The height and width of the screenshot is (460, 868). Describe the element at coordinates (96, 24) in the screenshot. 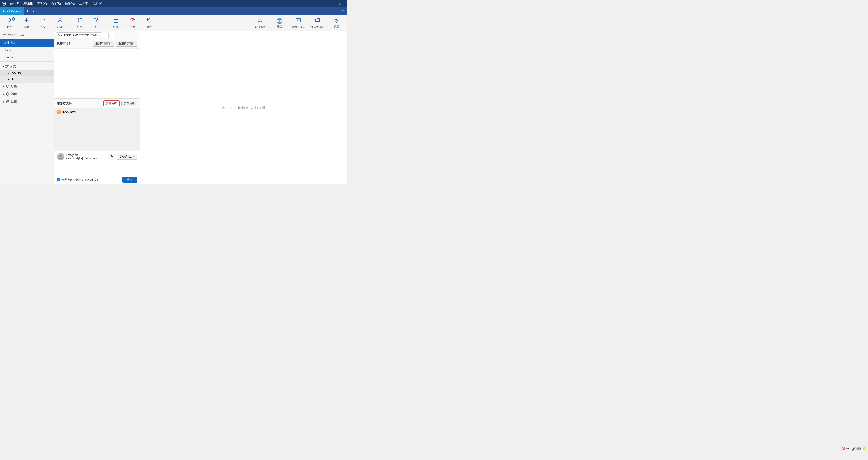

I see `toolbar-merge-button: 合并` at that location.